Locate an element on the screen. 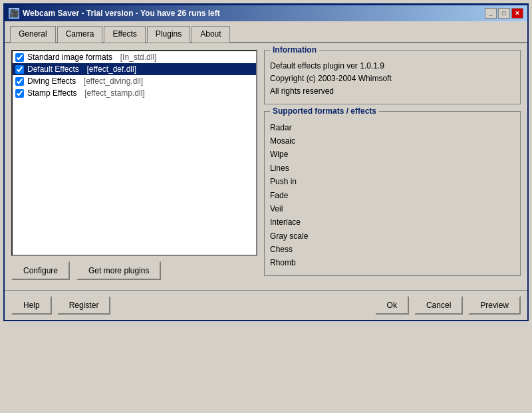 This screenshot has height=413, width=532. maximize-button: □ is located at coordinates (504, 13).